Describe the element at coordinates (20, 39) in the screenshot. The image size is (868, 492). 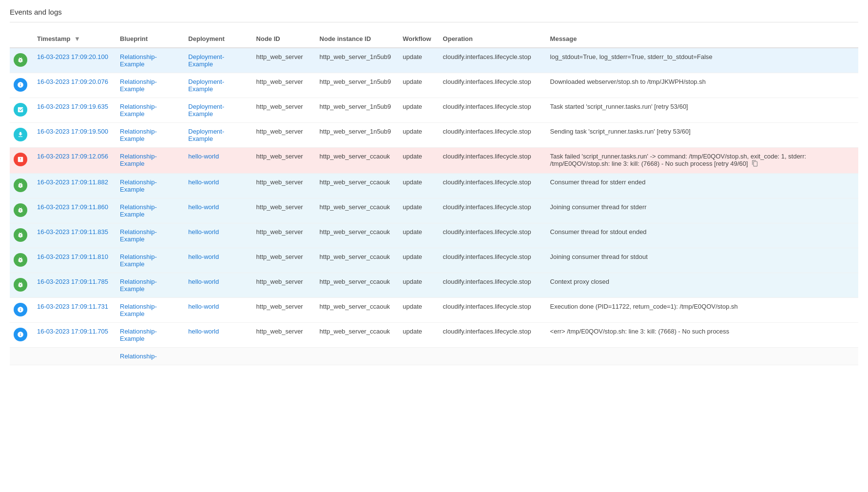
I see `col-icon` at that location.